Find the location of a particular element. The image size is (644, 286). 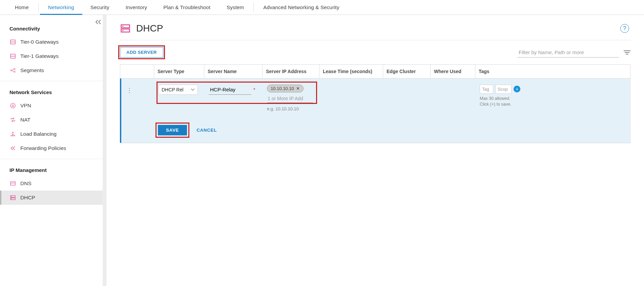

top-nav: Home Networking Security Inventory Plan … is located at coordinates (322, 7).